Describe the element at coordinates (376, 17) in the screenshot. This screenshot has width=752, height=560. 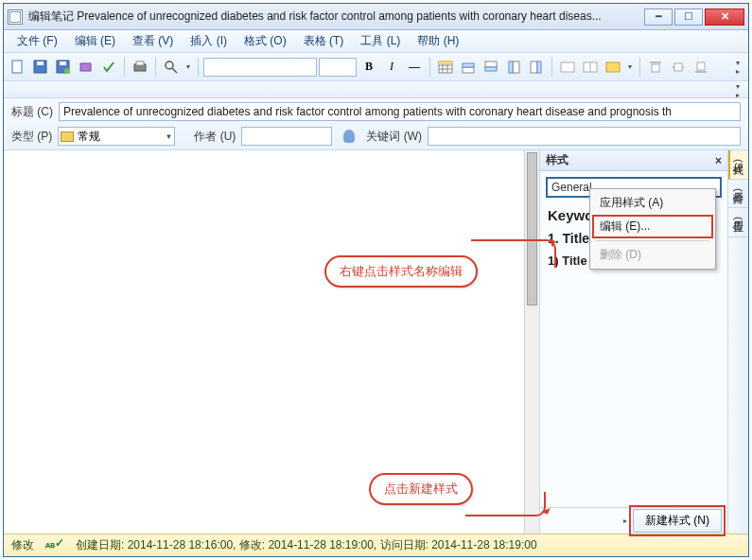
I see `titlebar: 编辑笔记 Prevalence of unrecognized diabetes…` at that location.